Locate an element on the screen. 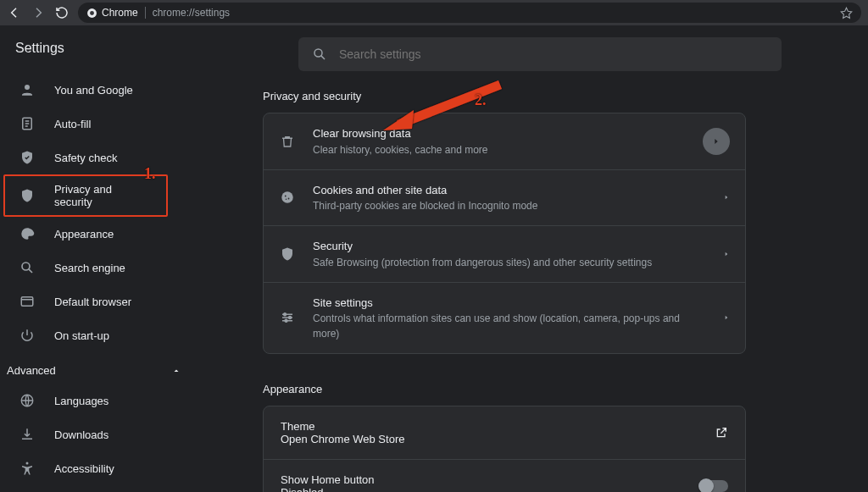 The width and height of the screenshot is (868, 492). trash-icon is located at coordinates (287, 141).